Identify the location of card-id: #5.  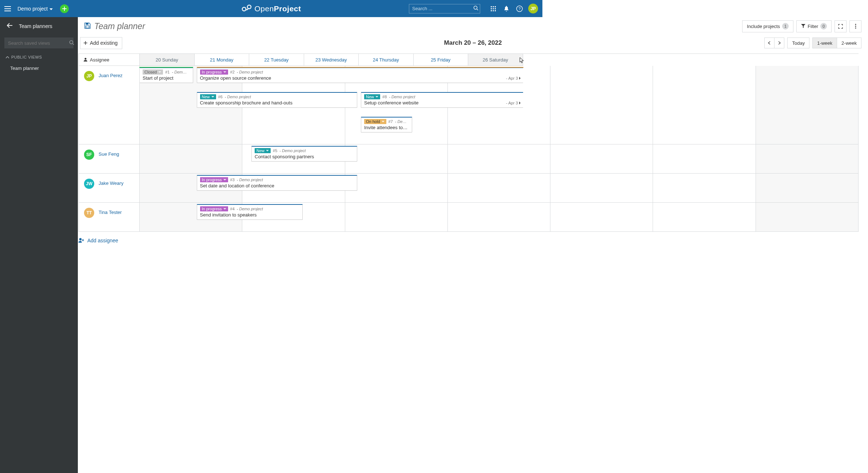
(275, 151).